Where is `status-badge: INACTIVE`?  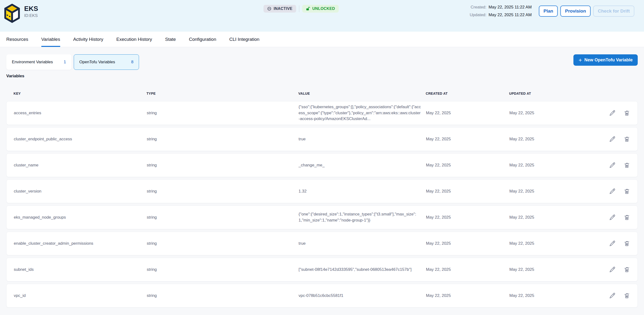 status-badge: INACTIVE is located at coordinates (280, 8).